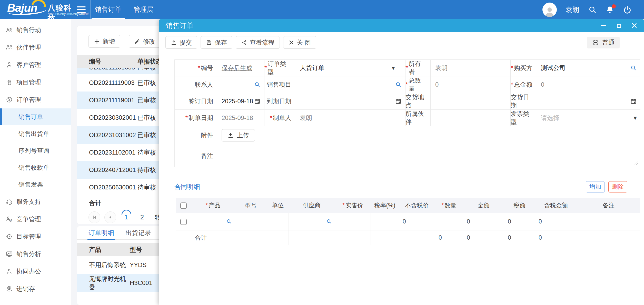  I want to click on add-line-button: 增加, so click(595, 187).